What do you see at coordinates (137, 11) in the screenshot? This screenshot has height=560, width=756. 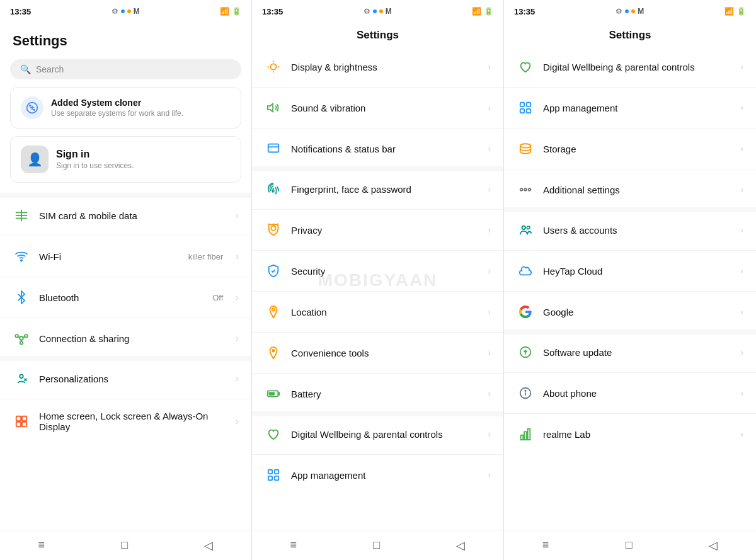 I see `m-icon-1: M` at bounding box center [137, 11].